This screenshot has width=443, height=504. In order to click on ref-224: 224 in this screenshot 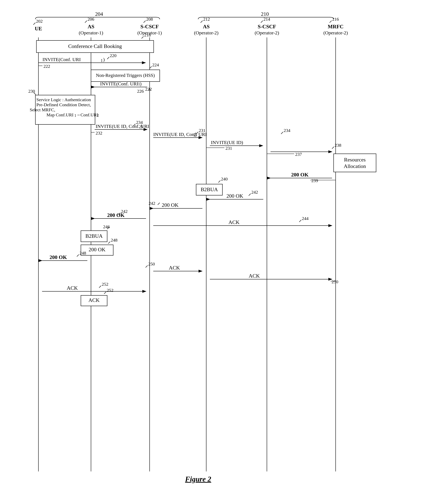, I will do `click(156, 65)`.